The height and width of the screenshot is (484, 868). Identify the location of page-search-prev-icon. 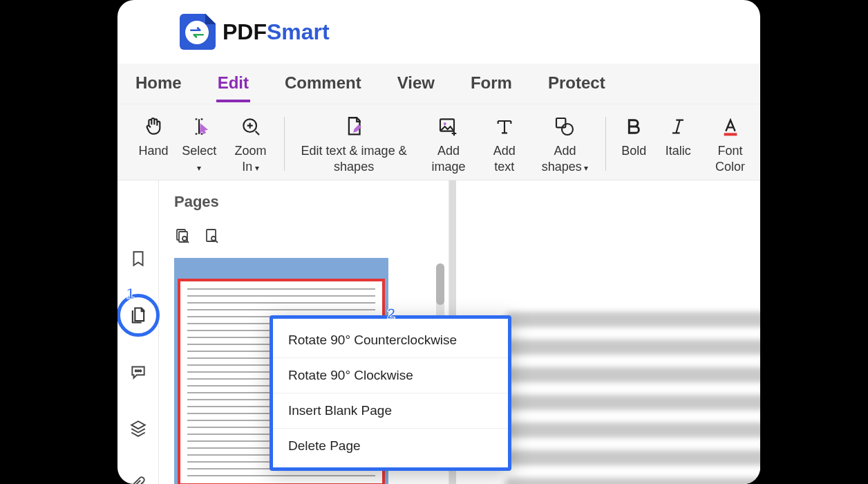
(182, 237).